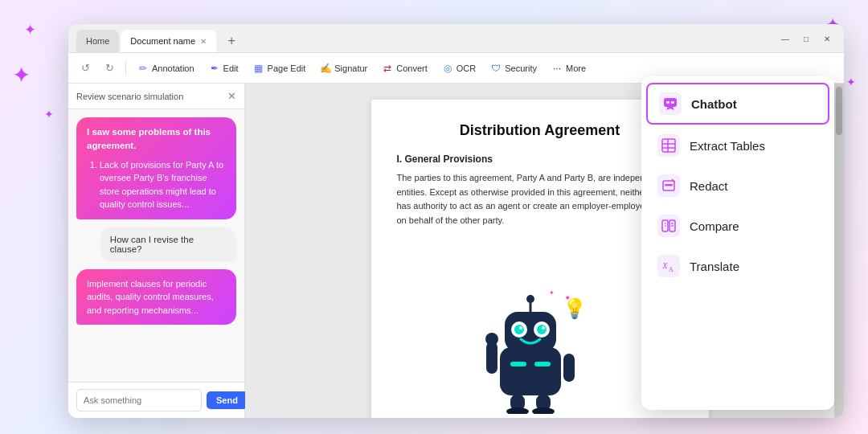  Describe the element at coordinates (344, 68) in the screenshot. I see `signature-tool: ✍ Signatur` at that location.